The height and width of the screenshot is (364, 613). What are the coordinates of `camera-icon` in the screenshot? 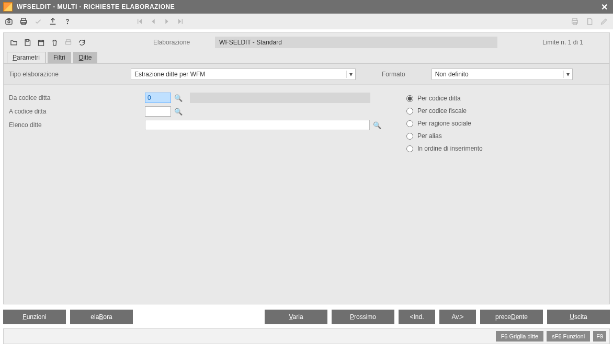 It's located at (9, 21).